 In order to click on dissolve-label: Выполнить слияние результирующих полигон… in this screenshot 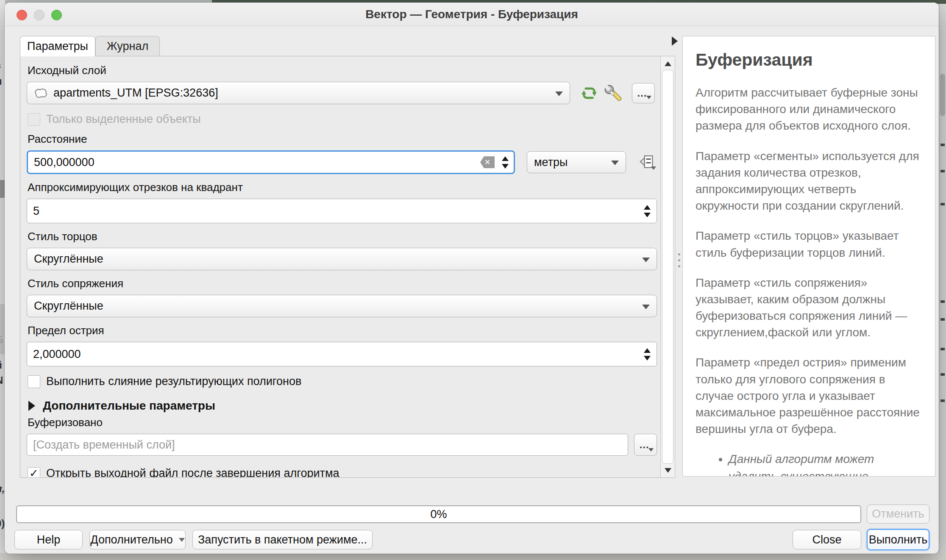, I will do `click(174, 381)`.